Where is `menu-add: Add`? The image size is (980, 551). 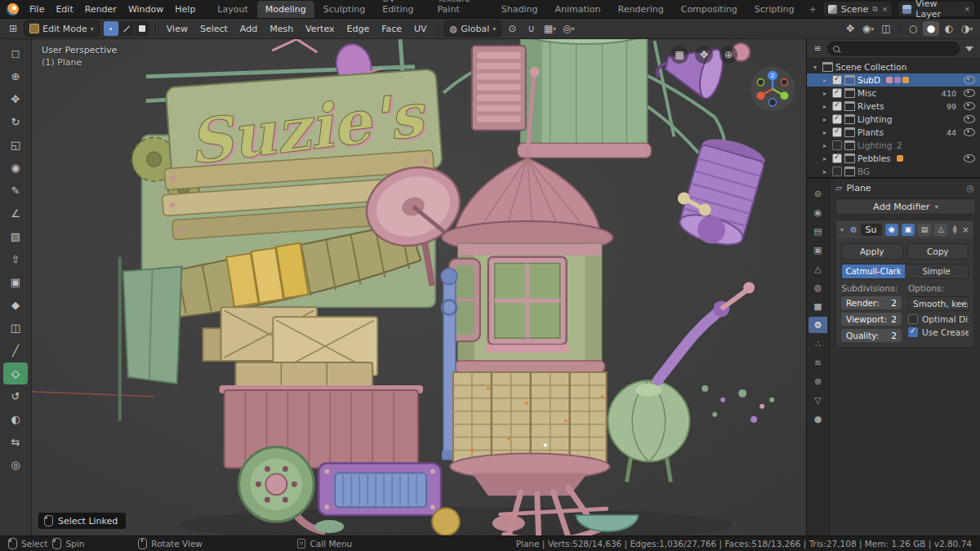 menu-add: Add is located at coordinates (248, 29).